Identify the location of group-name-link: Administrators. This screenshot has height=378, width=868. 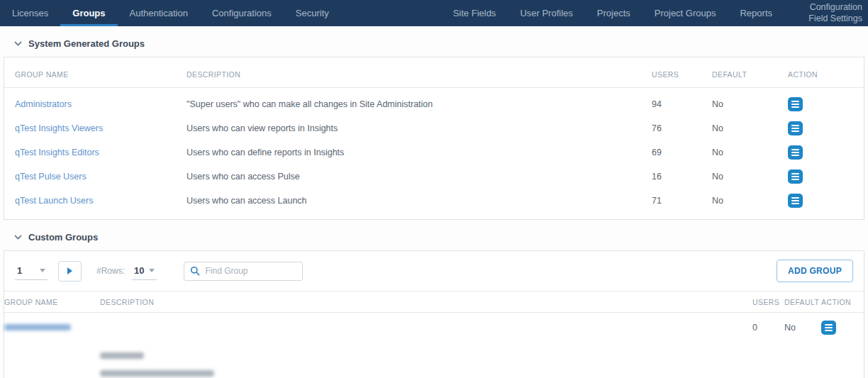
(43, 104).